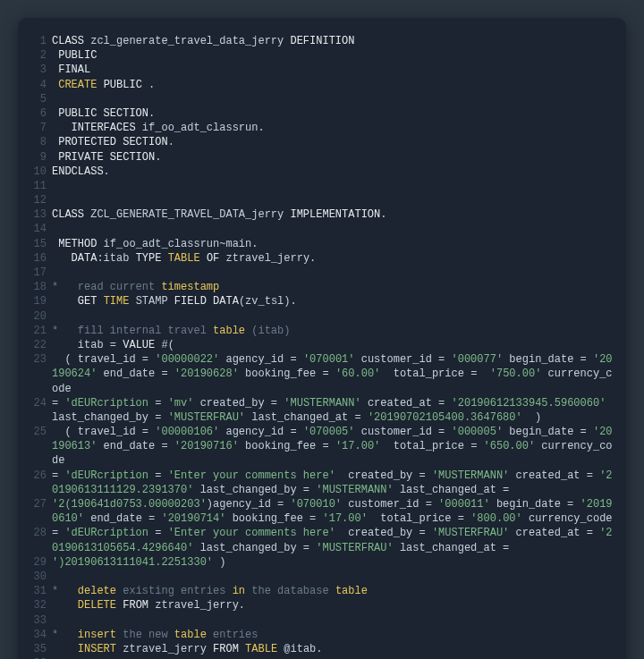 Image resolution: width=644 pixels, height=659 pixels. Describe the element at coordinates (333, 114) in the screenshot. I see `code-content: PUBLIC SECTION.` at that location.